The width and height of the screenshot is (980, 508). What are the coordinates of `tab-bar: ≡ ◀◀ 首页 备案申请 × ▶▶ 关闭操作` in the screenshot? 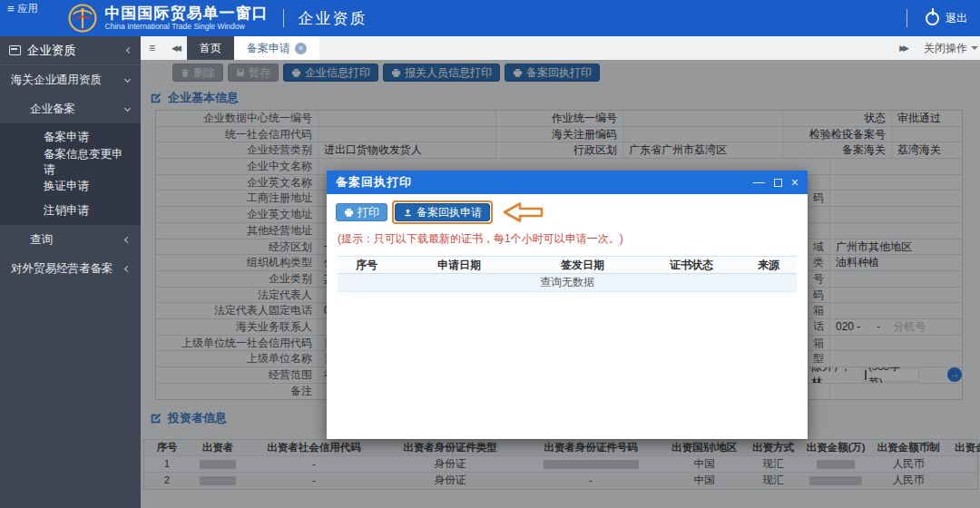 It's located at (561, 48).